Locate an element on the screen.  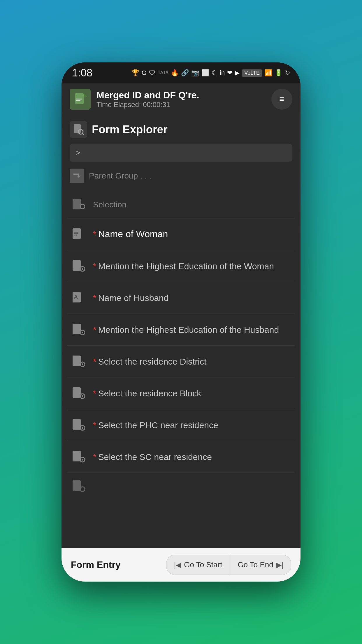
svg-text: A is located at coordinates (76, 297).